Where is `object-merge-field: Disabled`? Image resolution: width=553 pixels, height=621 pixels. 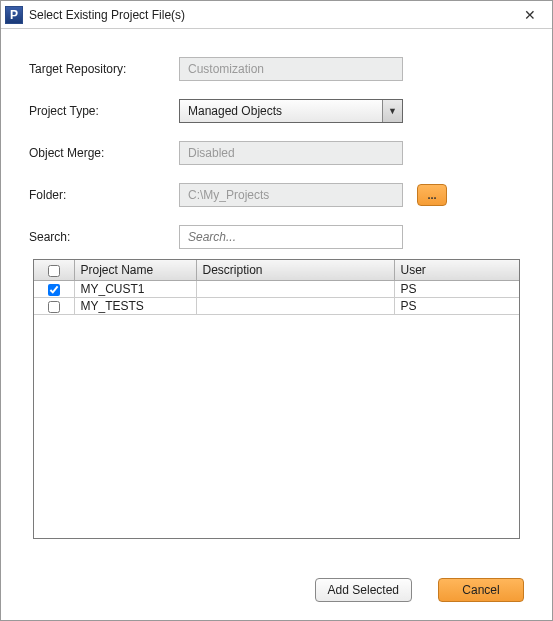
object-merge-field: Disabled is located at coordinates (291, 153).